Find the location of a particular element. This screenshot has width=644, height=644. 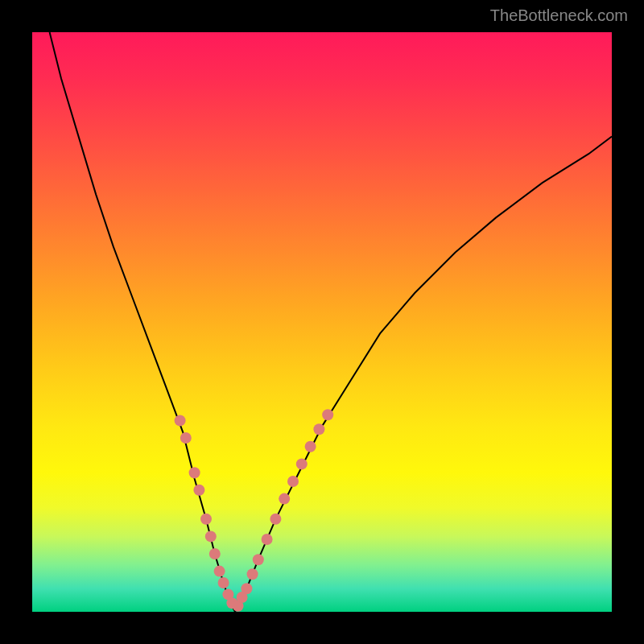

right-data-markers is located at coordinates (283, 510).